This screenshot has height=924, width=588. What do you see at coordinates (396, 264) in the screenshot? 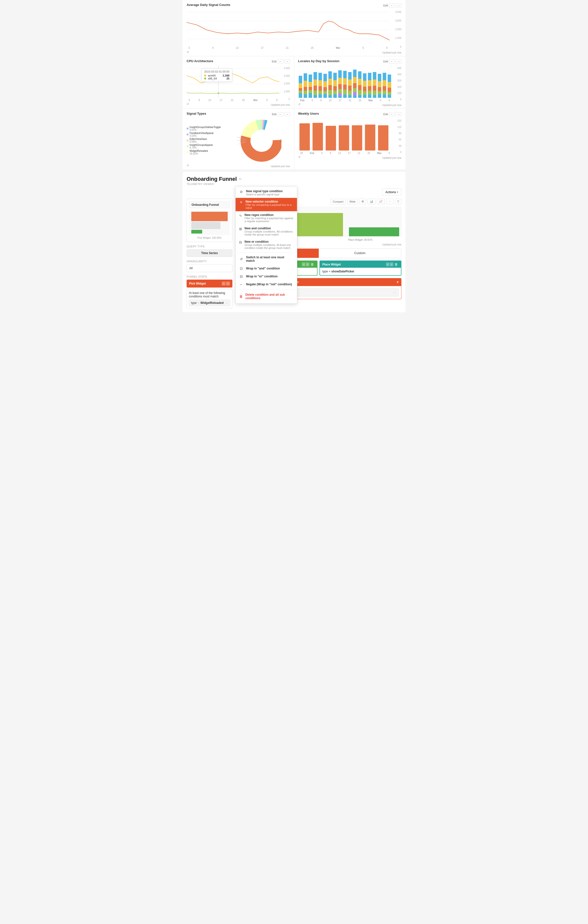
I see `place-widget-delete: 🗑` at bounding box center [396, 264].